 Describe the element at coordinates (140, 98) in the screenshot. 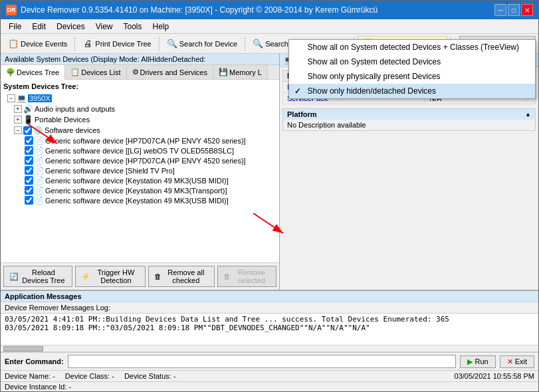

I see `tree-node-root: − 💻 3950X` at that location.